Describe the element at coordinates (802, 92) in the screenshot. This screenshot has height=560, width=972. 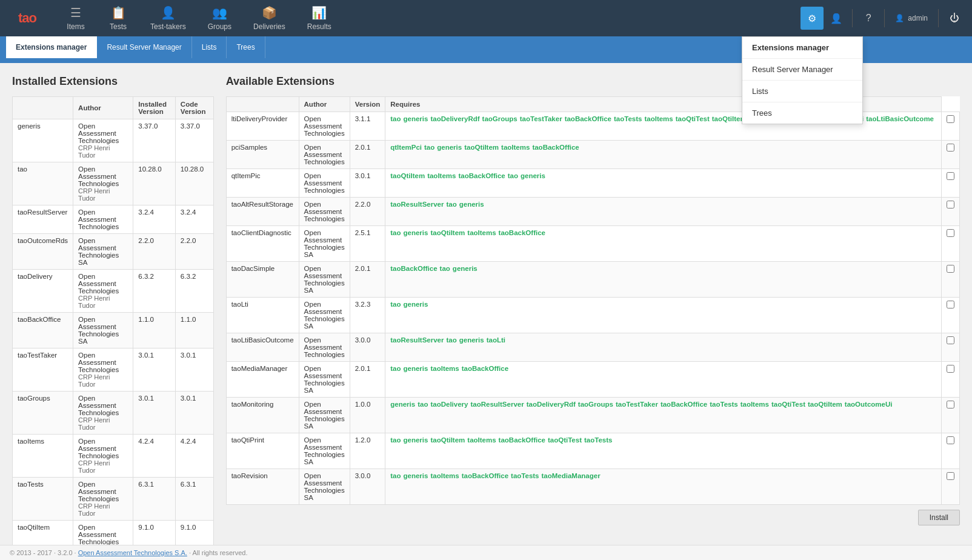
I see `dropdown-item-lists: Lists` at that location.